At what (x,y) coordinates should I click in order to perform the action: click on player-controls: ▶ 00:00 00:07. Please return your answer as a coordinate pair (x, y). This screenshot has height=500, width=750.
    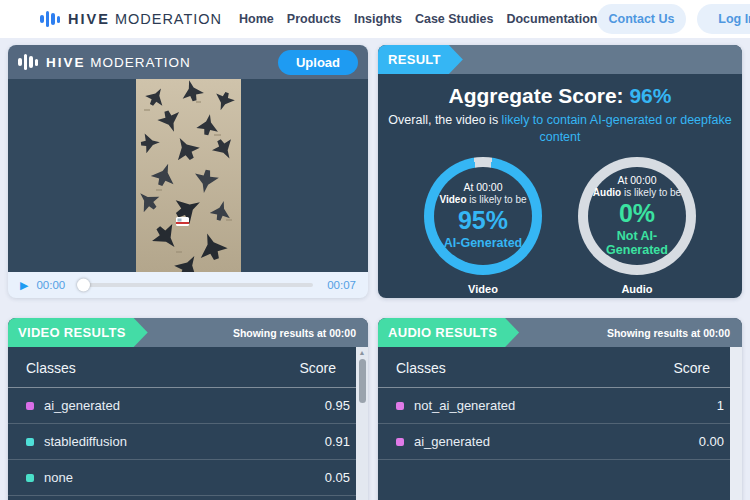
    Looking at the image, I should click on (188, 285).